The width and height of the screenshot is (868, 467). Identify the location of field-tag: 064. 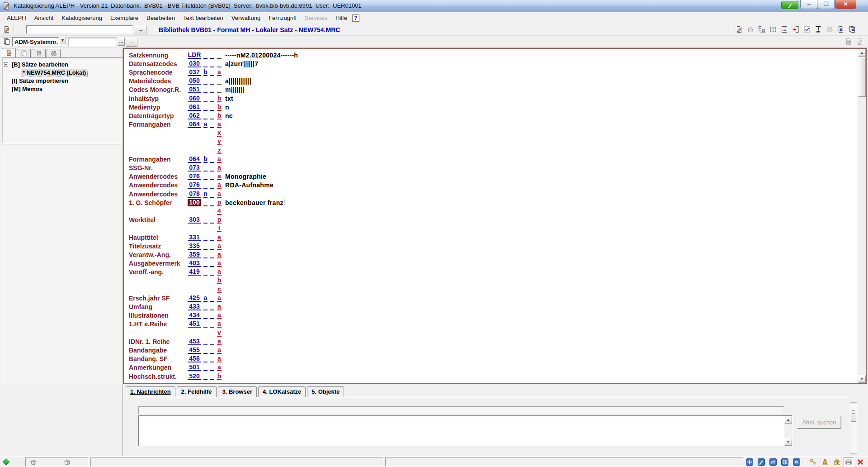
(194, 124).